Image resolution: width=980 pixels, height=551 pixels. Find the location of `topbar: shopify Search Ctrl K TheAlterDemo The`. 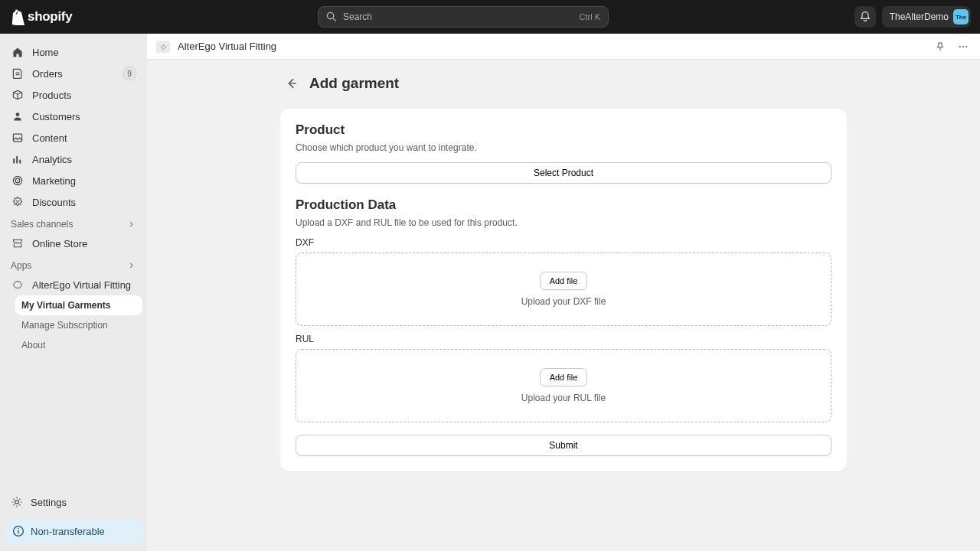

topbar: shopify Search Ctrl K TheAlterDemo The is located at coordinates (490, 17).